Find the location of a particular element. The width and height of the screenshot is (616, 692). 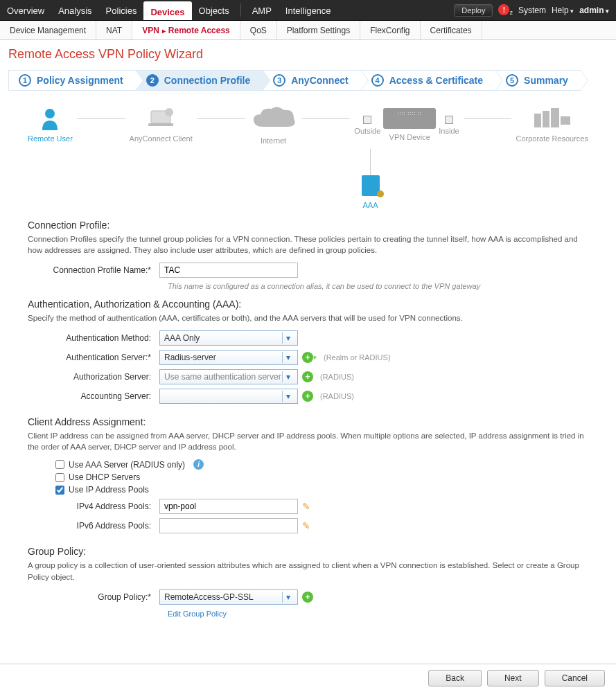

authz-server-select: Use same authentication server▾ is located at coordinates (229, 377).